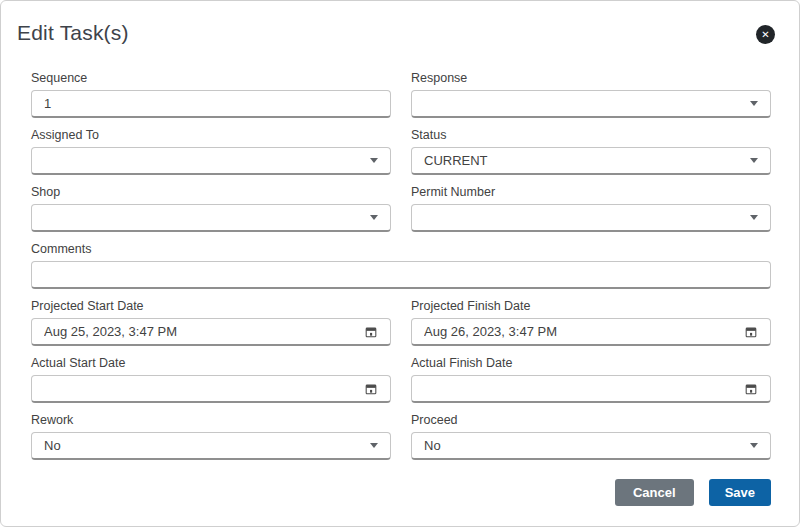 The width and height of the screenshot is (800, 527). Describe the element at coordinates (583, 446) in the screenshot. I see `proceed-value: No` at that location.